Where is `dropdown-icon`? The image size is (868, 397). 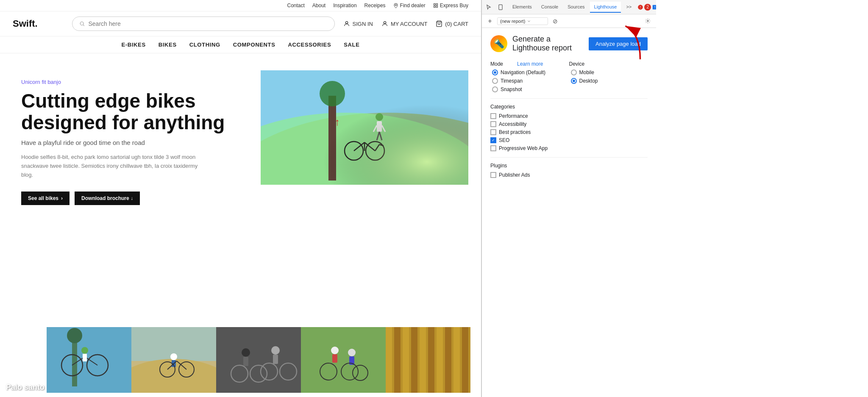 dropdown-icon is located at coordinates (529, 21).